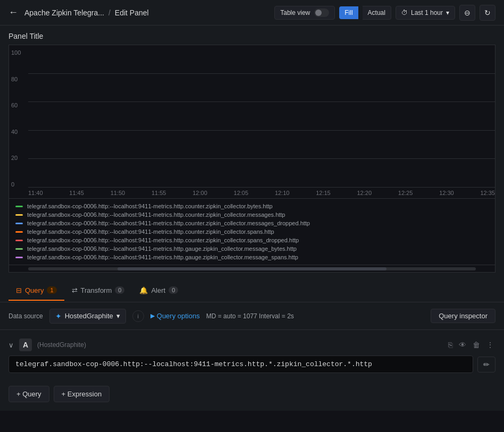 Image resolution: width=504 pixels, height=432 pixels. Describe the element at coordinates (252, 269) in the screenshot. I see `scrollbar-track` at that location.